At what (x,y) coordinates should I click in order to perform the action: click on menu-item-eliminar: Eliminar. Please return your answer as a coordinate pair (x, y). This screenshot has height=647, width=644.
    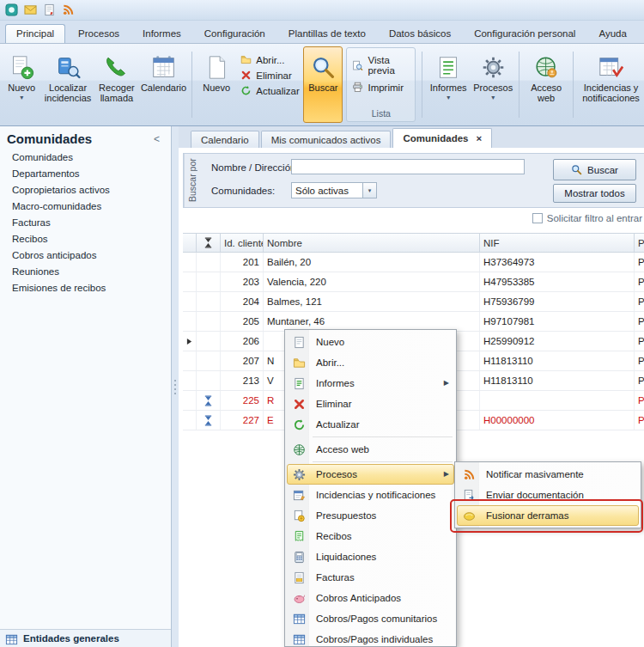
    Looking at the image, I should click on (371, 404).